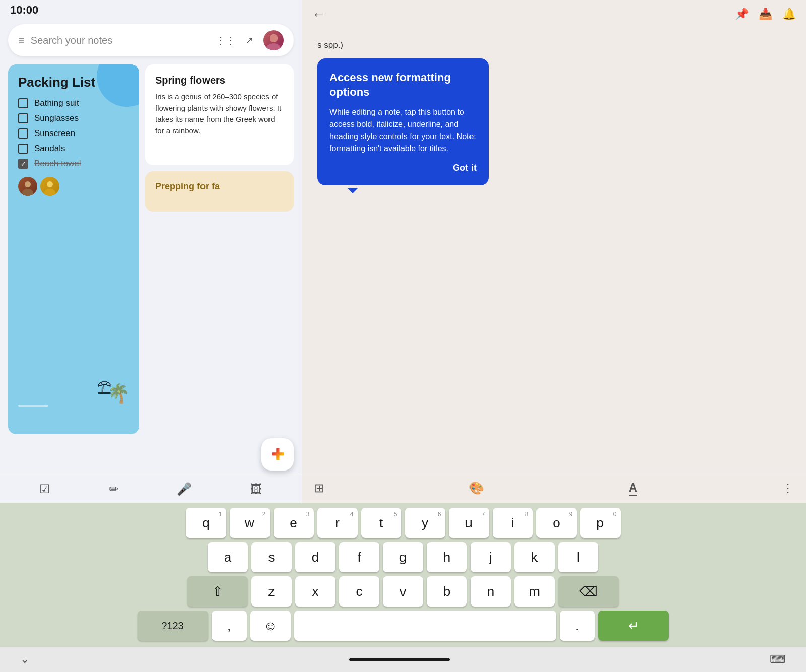 The width and height of the screenshot is (806, 672). I want to click on search-bar: ≡ Search your notes ⋮⋮ ↗, so click(151, 40).